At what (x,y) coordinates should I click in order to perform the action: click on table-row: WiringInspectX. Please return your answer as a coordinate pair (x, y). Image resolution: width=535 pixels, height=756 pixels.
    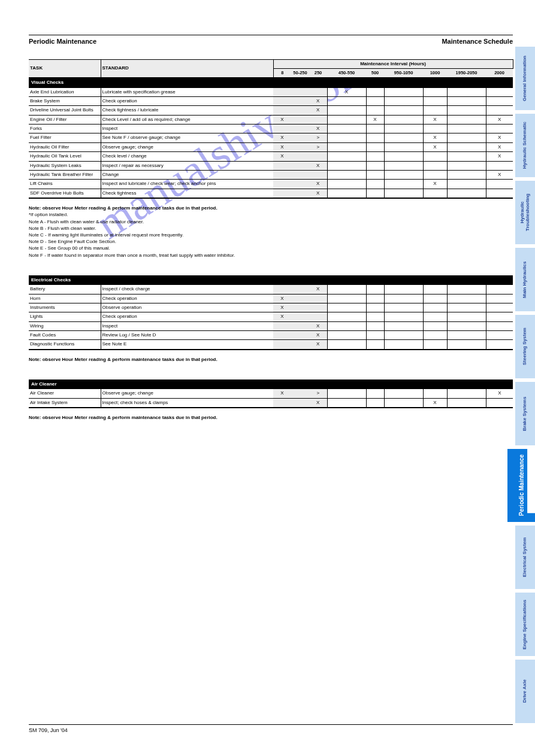
    Looking at the image, I should click on (271, 326).